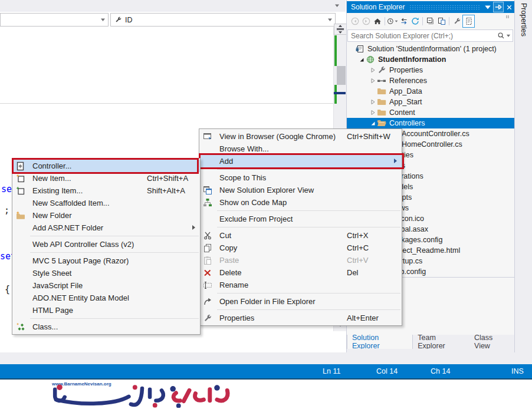  Describe the element at coordinates (523, 176) in the screenshot. I see `properties-side-strip: Properties` at that location.